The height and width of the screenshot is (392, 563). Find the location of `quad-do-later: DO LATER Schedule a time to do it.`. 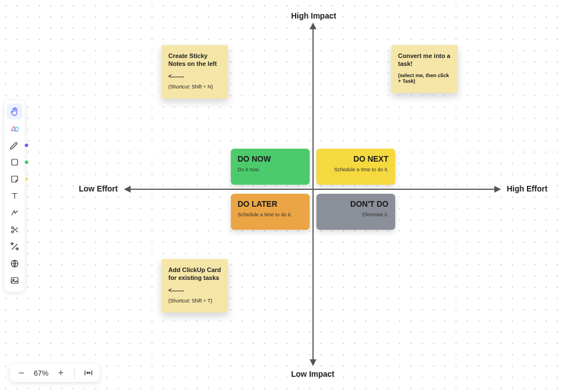

quad-do-later: DO LATER Schedule a time to do it. is located at coordinates (270, 212).